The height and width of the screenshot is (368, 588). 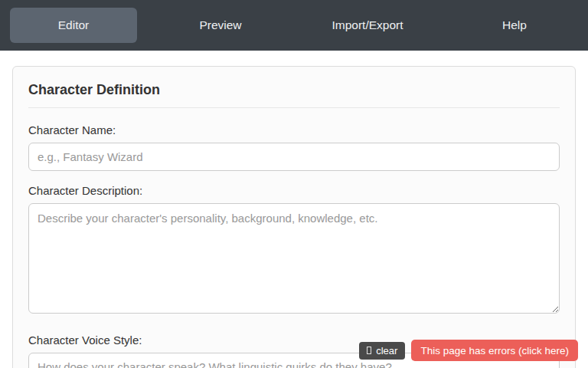 I want to click on tab-help: Help, so click(x=514, y=25).